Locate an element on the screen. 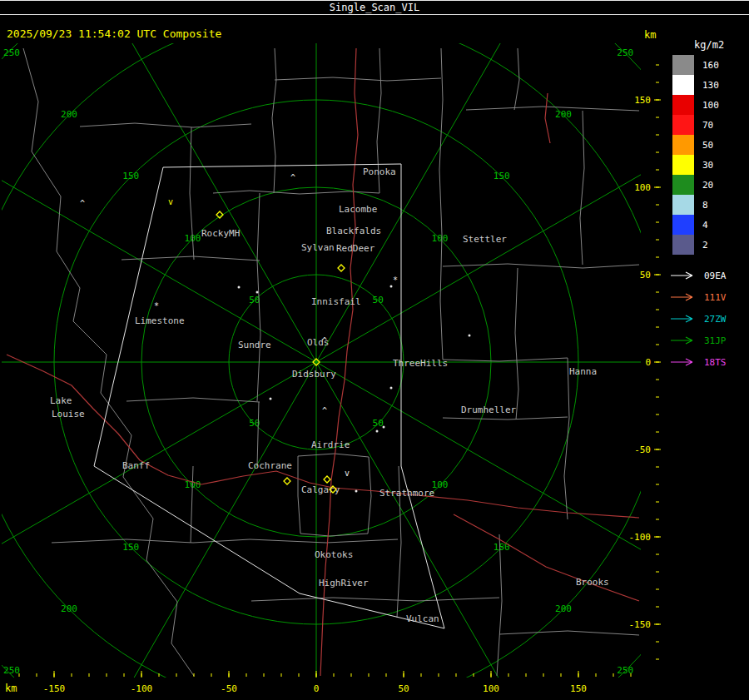 The image size is (749, 700). legend-entry: 160 is located at coordinates (696, 65).